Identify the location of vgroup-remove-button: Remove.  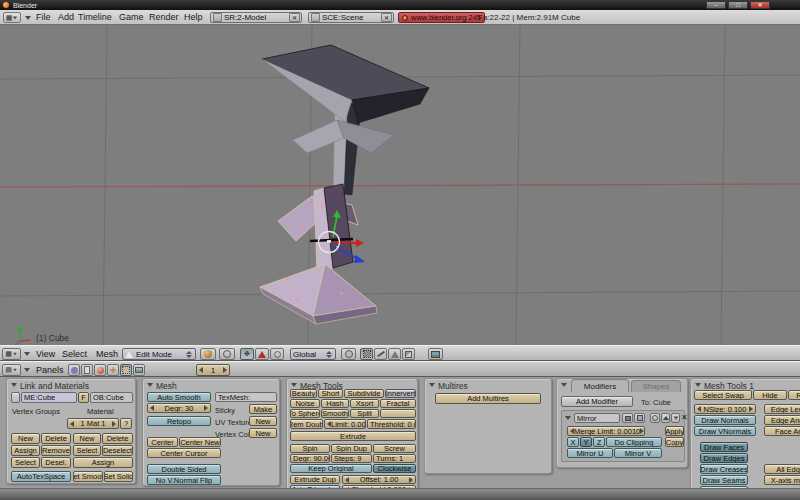
(56, 450).